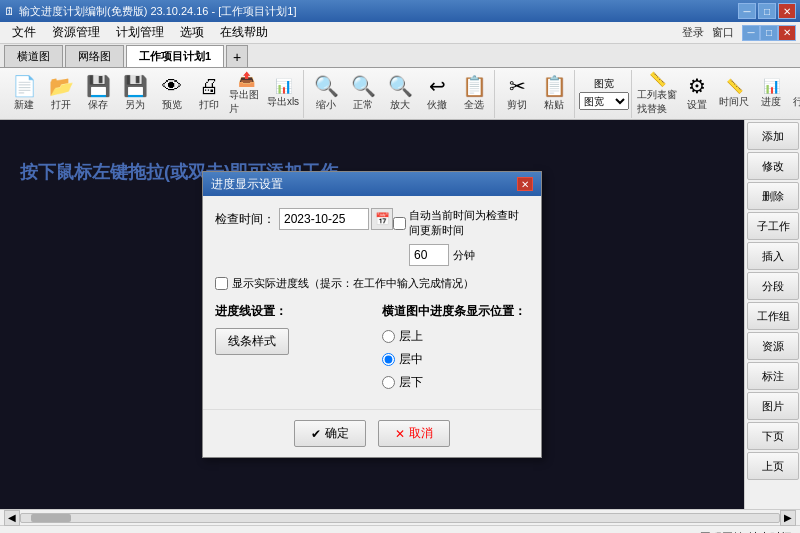  What do you see at coordinates (456, 336) in the screenshot?
I see `position-top-row: 层上` at bounding box center [456, 336].